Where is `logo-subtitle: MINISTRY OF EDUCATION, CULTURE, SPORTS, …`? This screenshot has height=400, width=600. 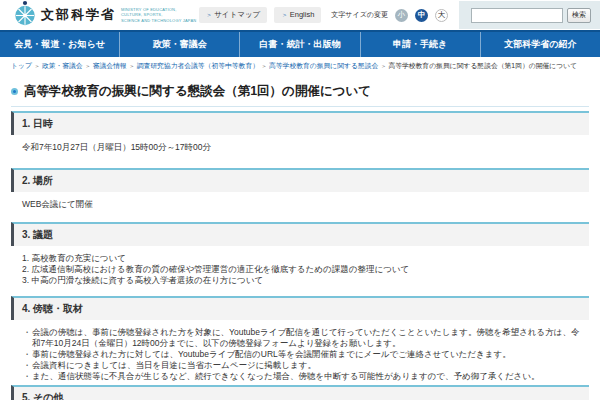 logo-subtitle: MINISTRY OF EDUCATION, CULTURE, SPORTS, … is located at coordinates (158, 15).